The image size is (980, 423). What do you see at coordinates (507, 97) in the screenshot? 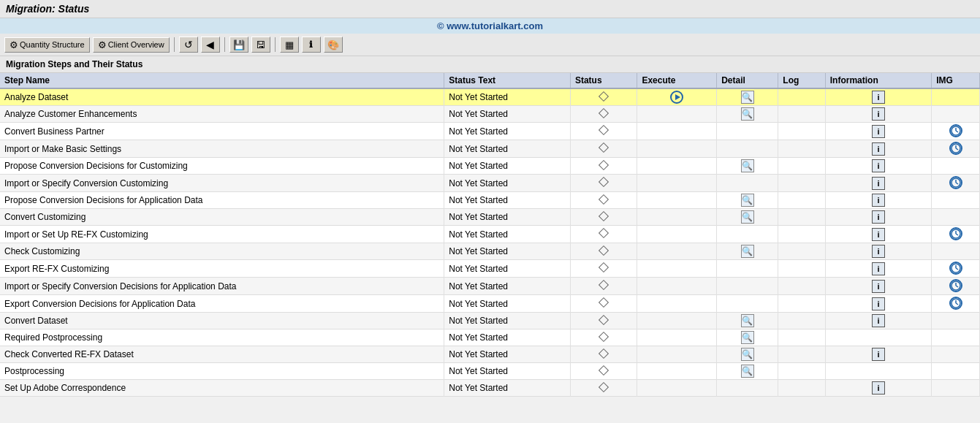
I see `status-text-cell: Not Yet Started` at bounding box center [507, 97].